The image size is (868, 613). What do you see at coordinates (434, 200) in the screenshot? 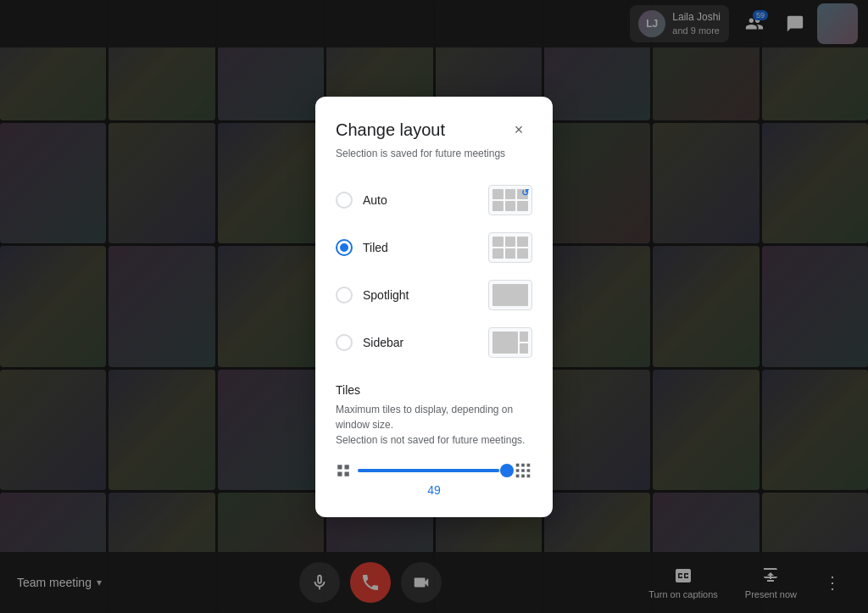
I see `layout-option-auto: Auto ↺` at bounding box center [434, 200].